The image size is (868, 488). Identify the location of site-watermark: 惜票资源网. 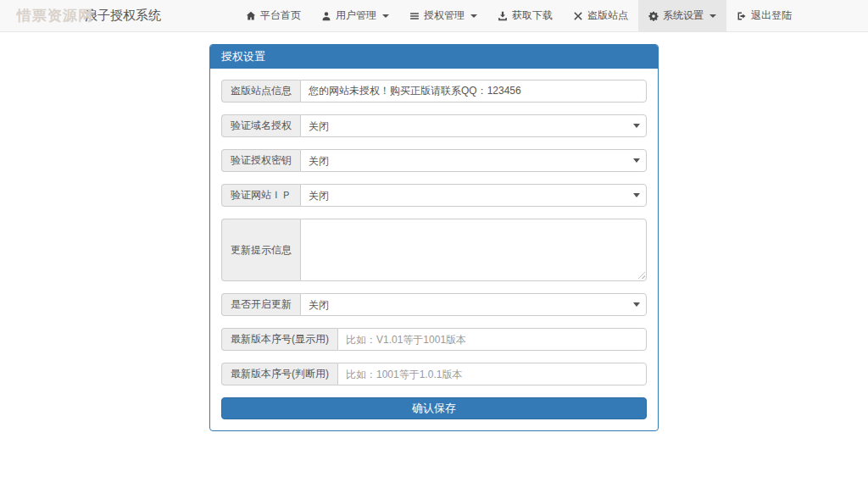
(55, 15).